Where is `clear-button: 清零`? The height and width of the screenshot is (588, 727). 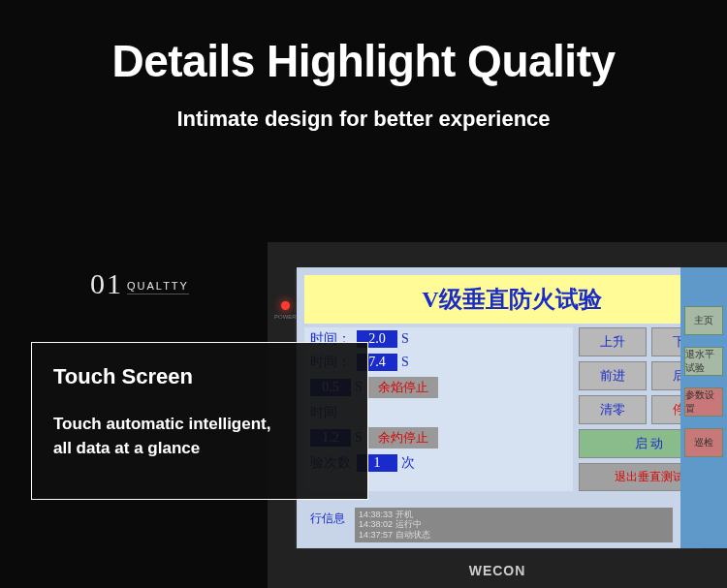 clear-button: 清零 is located at coordinates (613, 410).